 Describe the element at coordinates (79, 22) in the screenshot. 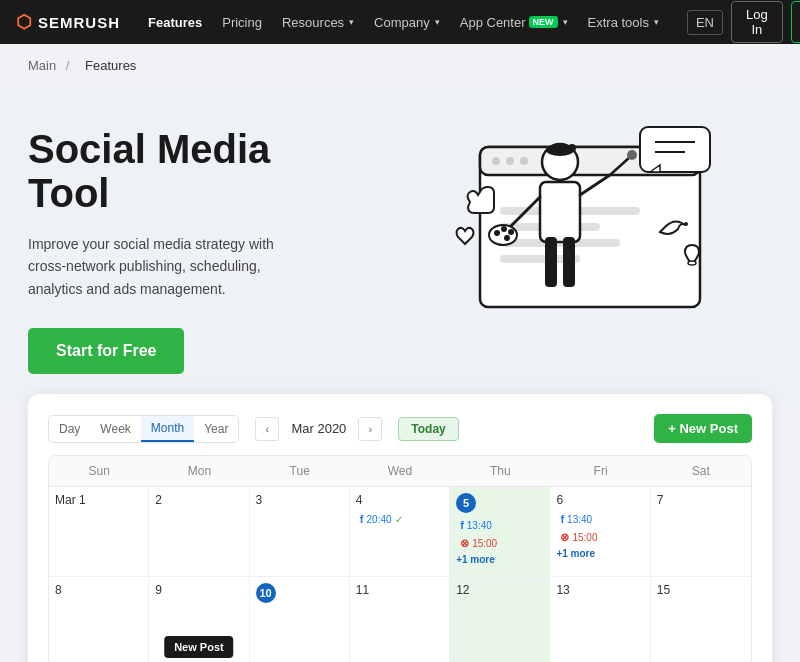

I see `logo-text: SEMRUSH` at that location.